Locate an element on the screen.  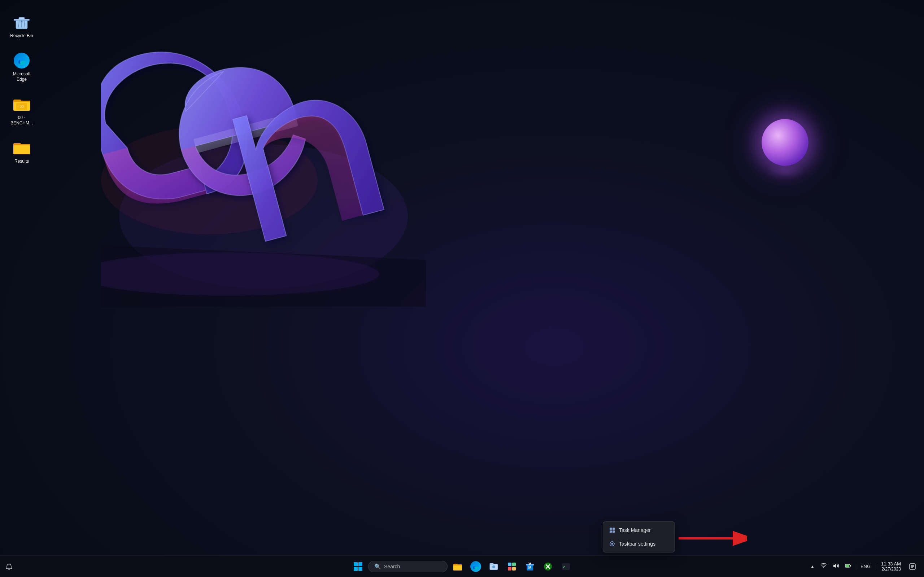
taskbar-app-widgets is located at coordinates (512, 566).